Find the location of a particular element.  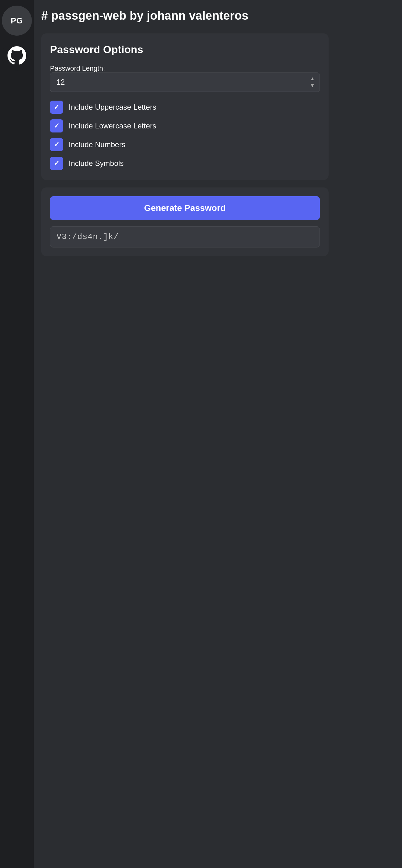

length-input-wrapper: ▲ ▼ is located at coordinates (185, 82).